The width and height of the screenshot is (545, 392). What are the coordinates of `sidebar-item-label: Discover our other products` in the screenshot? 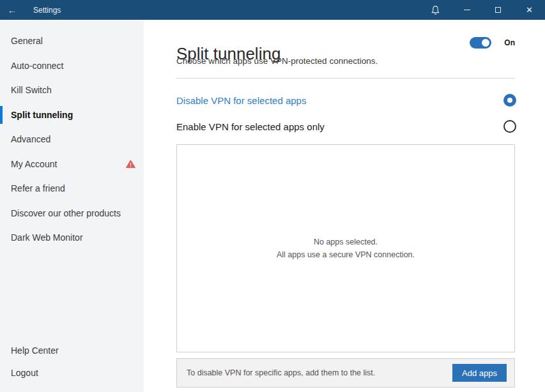 It's located at (66, 213).